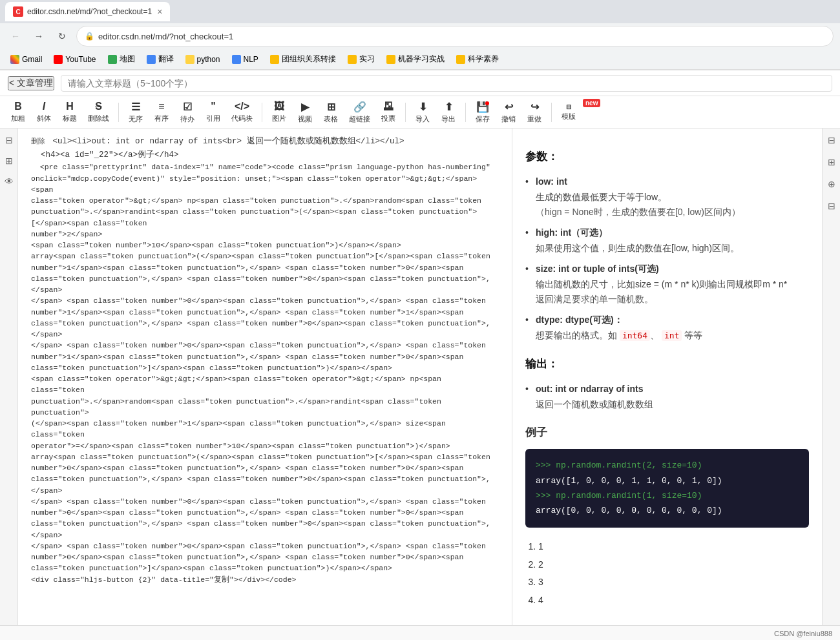 This screenshot has height=640, width=840. What do you see at coordinates (242, 112) in the screenshot?
I see `code-button: </> 代码块` at bounding box center [242, 112].